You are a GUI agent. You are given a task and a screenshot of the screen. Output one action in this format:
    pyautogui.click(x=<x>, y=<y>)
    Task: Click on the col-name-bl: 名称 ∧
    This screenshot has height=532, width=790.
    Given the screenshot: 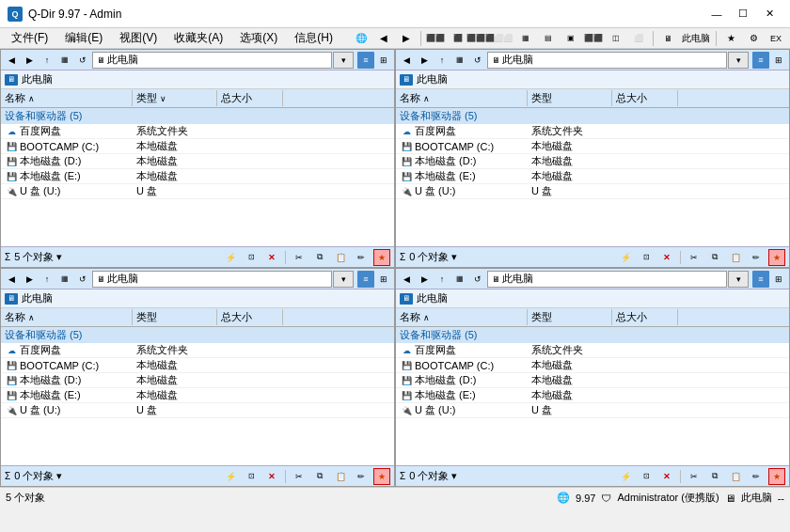 What is the action you would take?
    pyautogui.click(x=67, y=318)
    